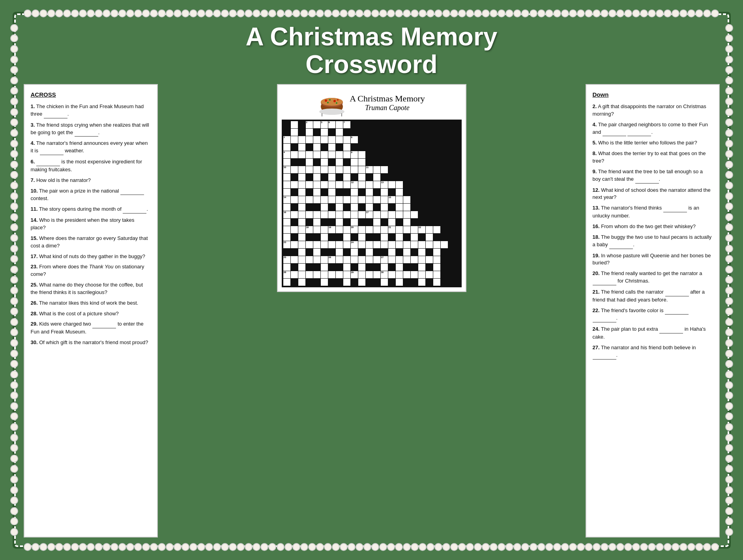 The image size is (743, 560). Describe the element at coordinates (653, 260) in the screenshot. I see `clue-down-19: 19. In whose pasture will Queenie and he…` at that location.